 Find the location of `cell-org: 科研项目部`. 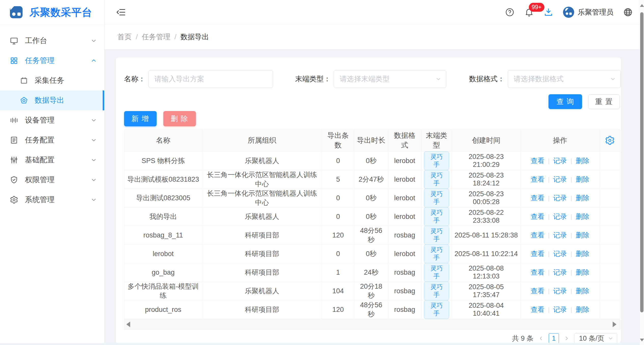

cell-org: 科研项目部 is located at coordinates (262, 235).